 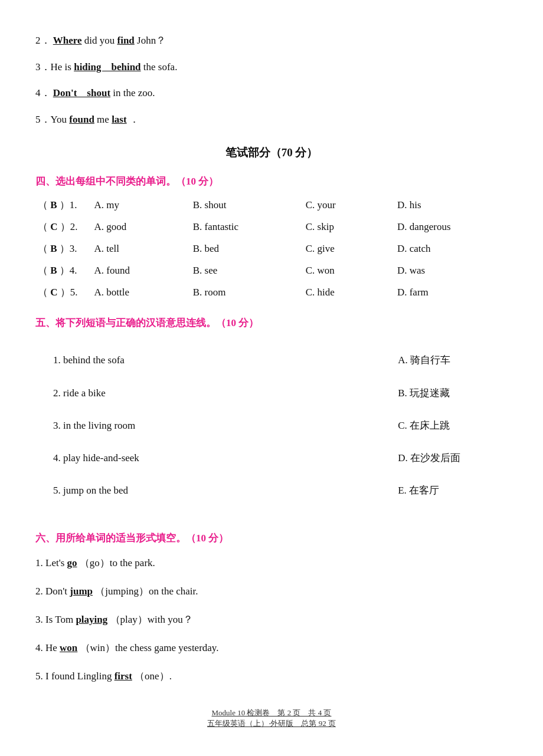 I want to click on mc-option-c: C. your, so click(x=349, y=205).